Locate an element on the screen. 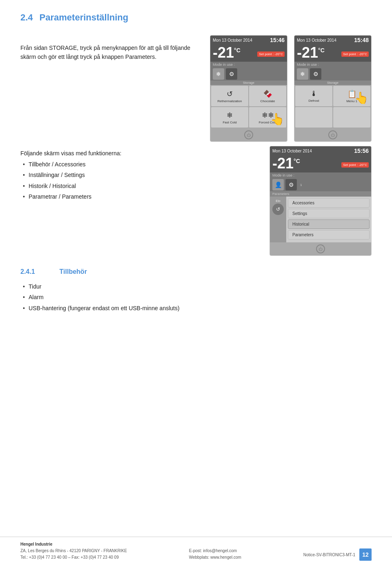  footer: Hengel Industrie ZA, Les Berges du Rhins… is located at coordinates (196, 551).